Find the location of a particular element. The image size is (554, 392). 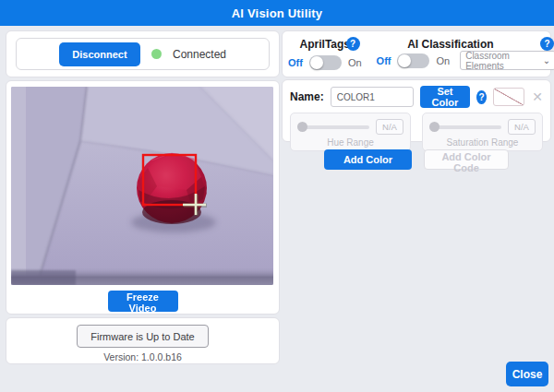

connection-status-label: Connected is located at coordinates (199, 54).